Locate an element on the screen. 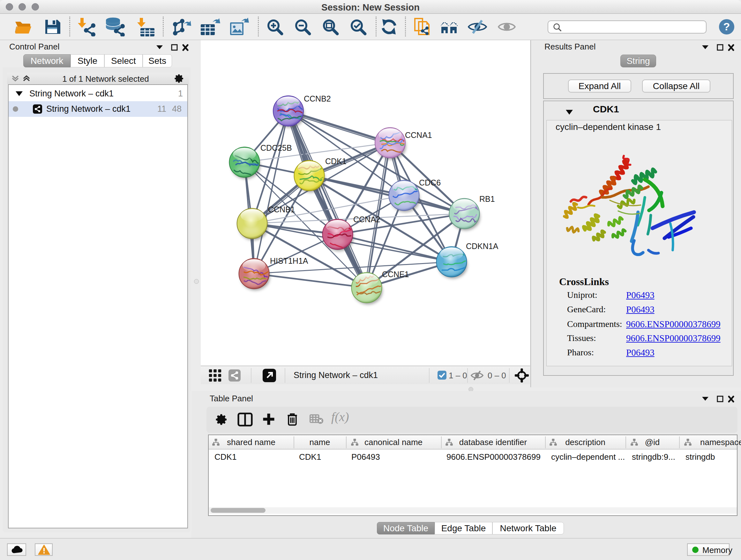 The image size is (741, 560). svg-text: CCNB2 is located at coordinates (318, 99).